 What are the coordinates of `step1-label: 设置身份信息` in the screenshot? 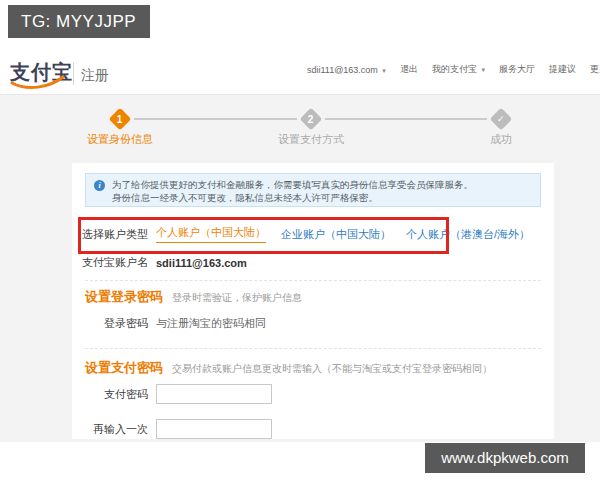 It's located at (120, 140).